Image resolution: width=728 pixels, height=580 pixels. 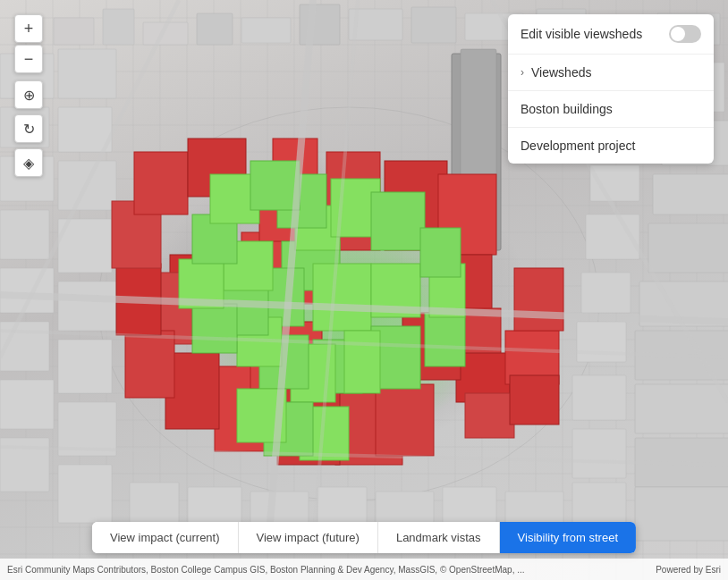 I want to click on tab-visibility-from-street: Visibility from street, so click(x=568, y=538).